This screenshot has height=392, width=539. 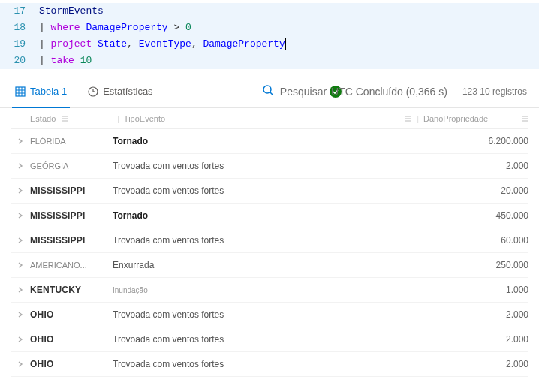 What do you see at coordinates (270, 119) in the screenshot?
I see `grid-header-row: Estado | TipoEvento | DanoPropriedade` at bounding box center [270, 119].